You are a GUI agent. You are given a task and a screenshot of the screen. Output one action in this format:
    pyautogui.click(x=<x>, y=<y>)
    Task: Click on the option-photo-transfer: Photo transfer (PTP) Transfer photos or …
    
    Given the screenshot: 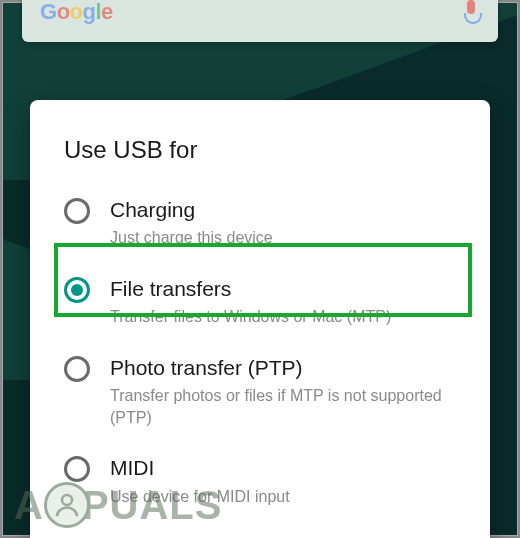 What is the action you would take?
    pyautogui.click(x=260, y=392)
    